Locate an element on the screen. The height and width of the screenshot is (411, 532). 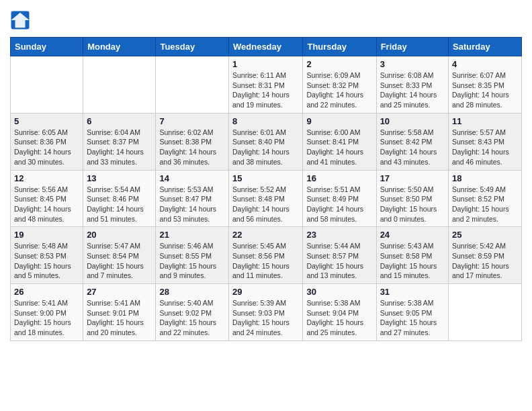
day-info: Sunrise: 5:45 AM Sunset: 8:56 PM Dayligh… is located at coordinates (266, 261).